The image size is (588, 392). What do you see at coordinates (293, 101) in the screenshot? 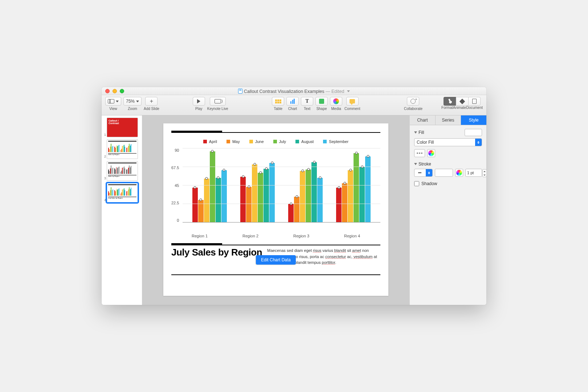
I see `chart-icon` at bounding box center [293, 101].